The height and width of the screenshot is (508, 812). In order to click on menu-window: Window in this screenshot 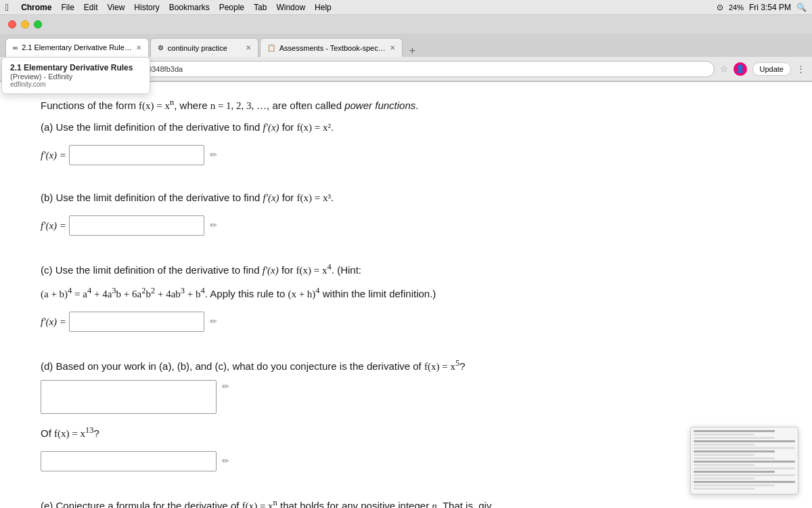, I will do `click(291, 7)`.